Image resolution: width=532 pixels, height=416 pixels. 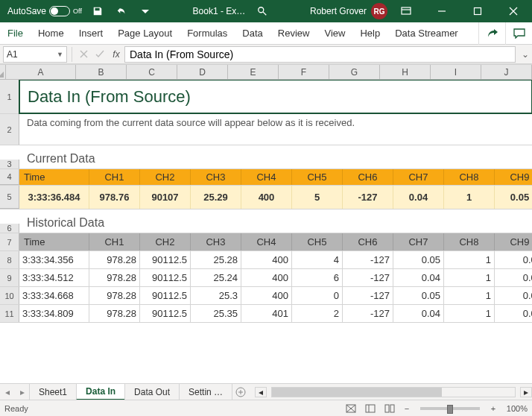 I want to click on sheet-title-cell: Data In (From Source), so click(x=276, y=97).